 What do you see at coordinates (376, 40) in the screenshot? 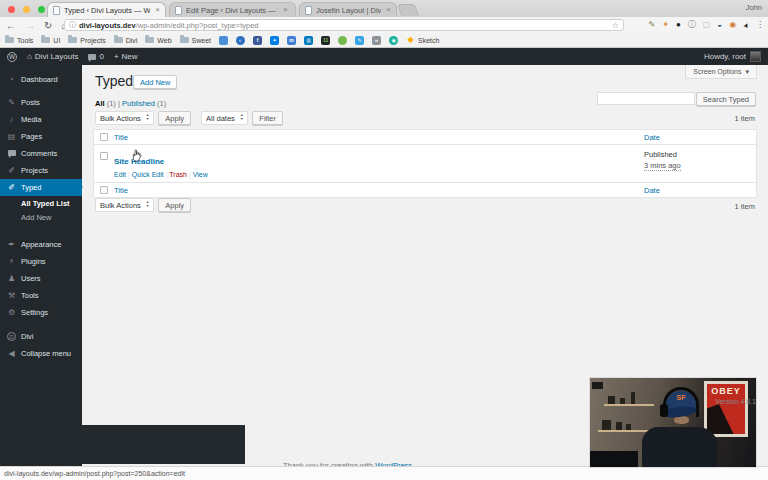
I see `bookmark-favicon: ∞` at bounding box center [376, 40].